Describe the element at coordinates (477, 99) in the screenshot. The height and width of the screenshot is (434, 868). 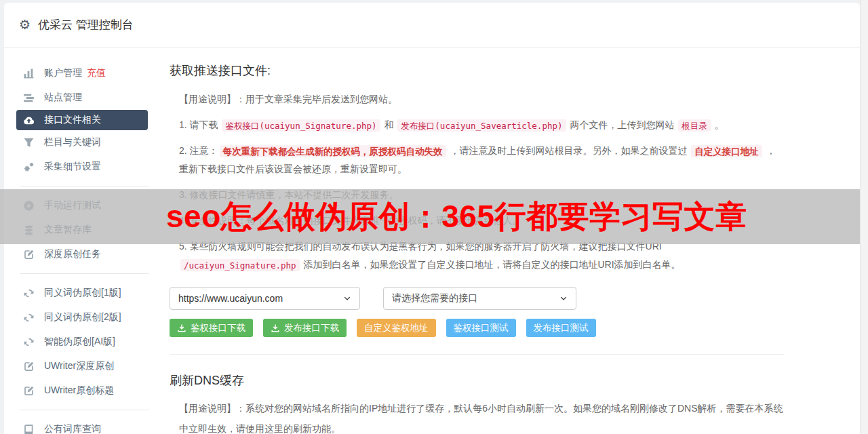
I see `push-usage-note: 【用途说明】：用于文章采集完毕后发送到您网站。` at that location.